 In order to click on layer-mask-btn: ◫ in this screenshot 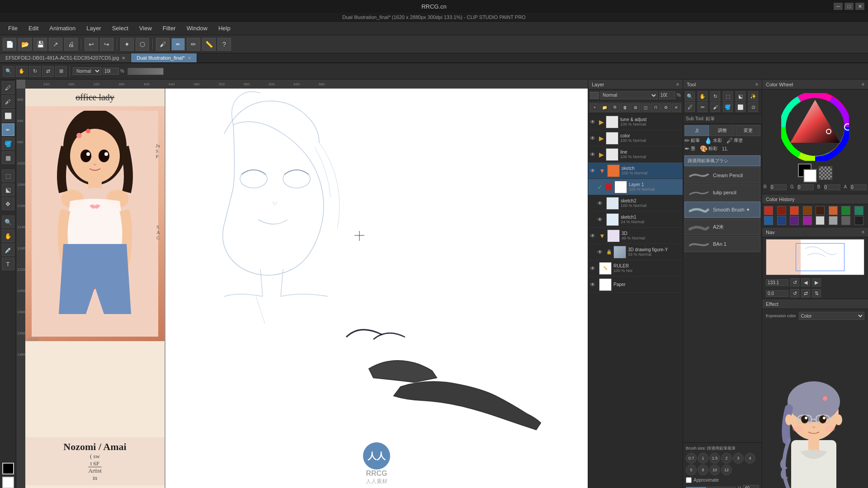, I will do `click(646, 108)`.